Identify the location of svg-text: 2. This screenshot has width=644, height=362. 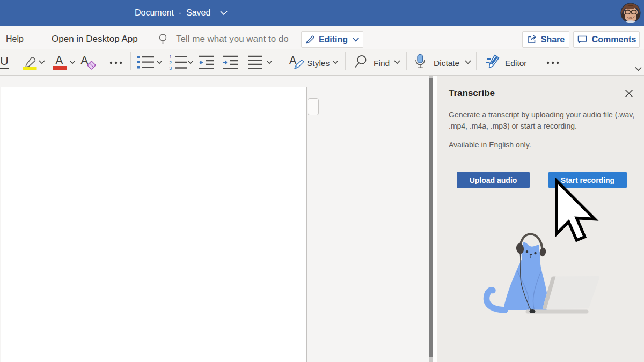
(171, 62).